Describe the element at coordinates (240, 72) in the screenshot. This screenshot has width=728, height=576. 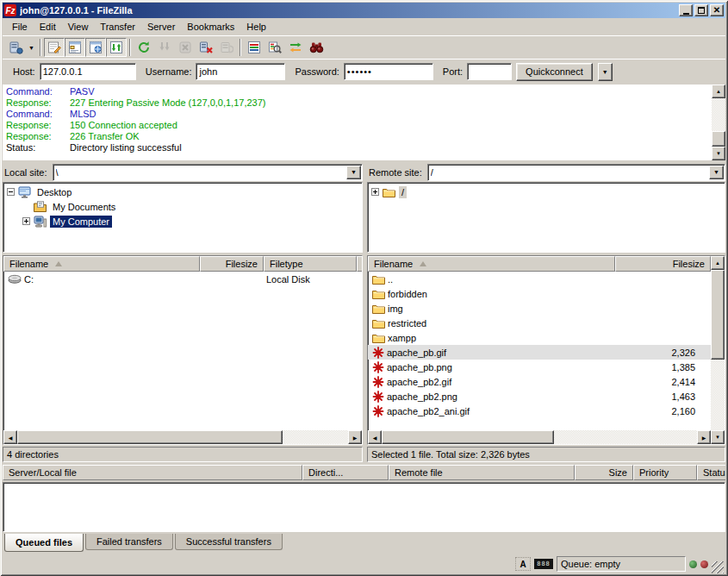
I see `username-input` at that location.